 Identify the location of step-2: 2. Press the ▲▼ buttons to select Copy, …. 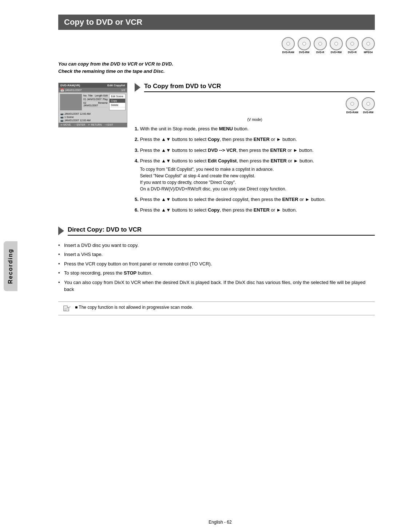
(255, 139).